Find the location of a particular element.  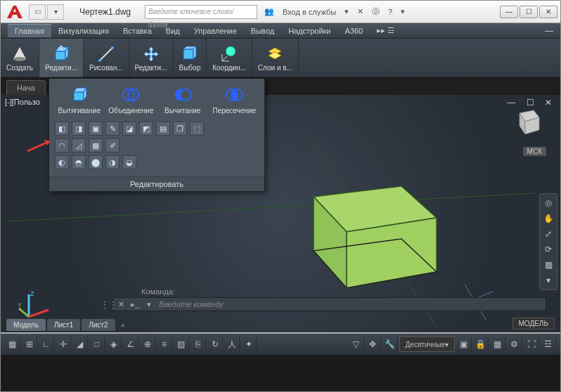

panel-edit: Редакти... is located at coordinates (62, 58).